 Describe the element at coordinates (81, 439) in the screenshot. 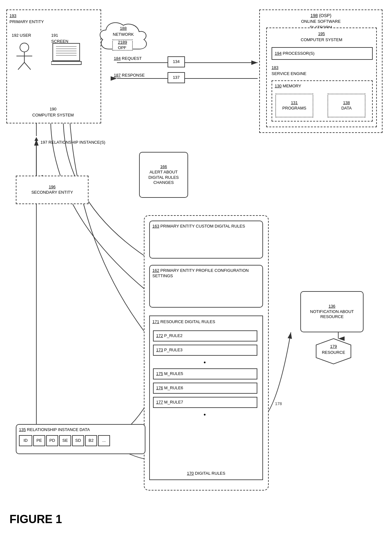

I see `relationship-instance-data-box: 135 RELATIONSHIP INSTANCE DATA ID PE PD …` at that location.